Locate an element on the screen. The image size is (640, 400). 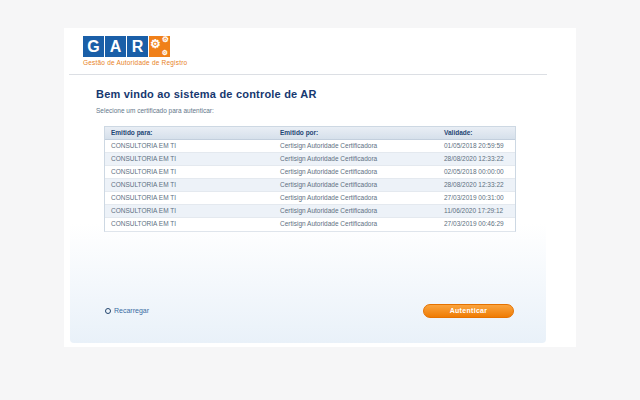
footer-controls: Recarregar Autenticar is located at coordinates (310, 312).